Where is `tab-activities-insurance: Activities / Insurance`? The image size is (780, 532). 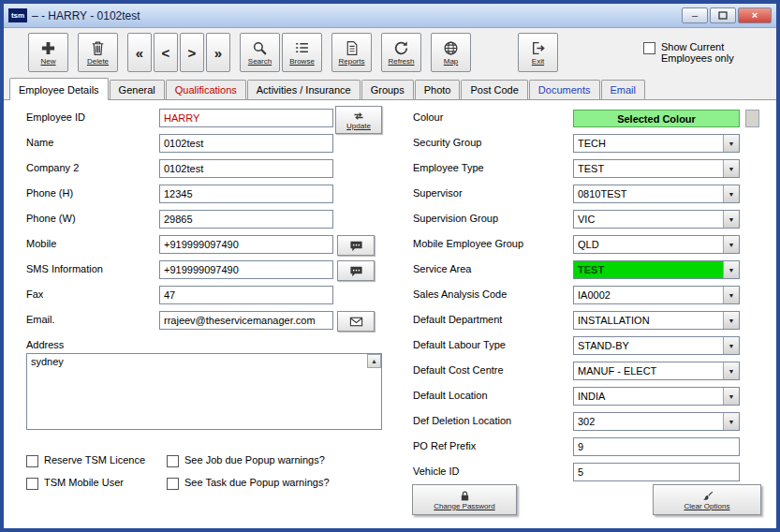
tab-activities-insurance: Activities / Insurance is located at coordinates (303, 90).